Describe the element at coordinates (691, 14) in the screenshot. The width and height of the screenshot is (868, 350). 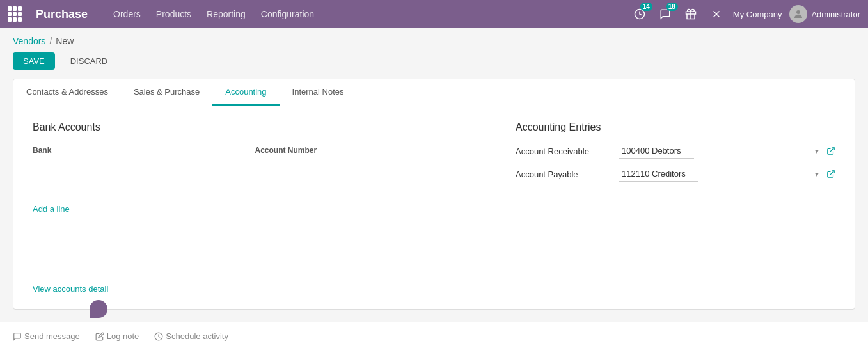
I see `gift-icon` at that location.